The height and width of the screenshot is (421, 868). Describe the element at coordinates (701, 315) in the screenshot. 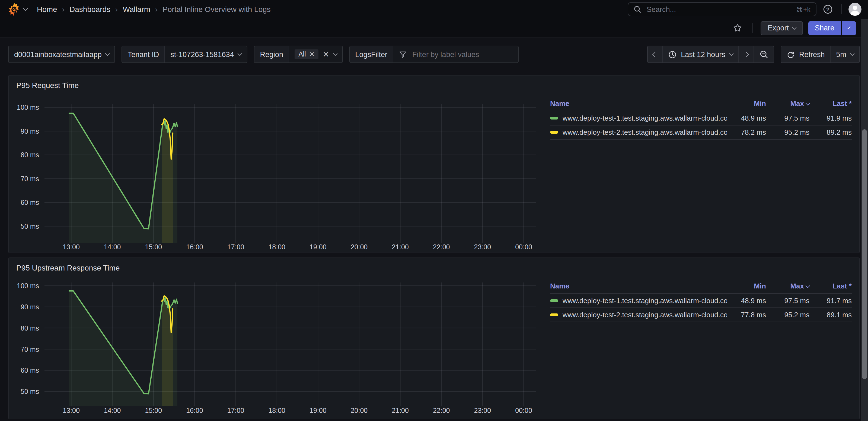

I see `legend-row: www.deploy-test-2.test.staging.aws.walla…` at that location.